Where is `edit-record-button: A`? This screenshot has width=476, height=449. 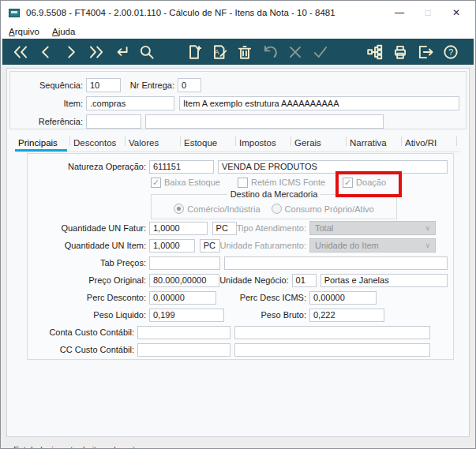 edit-record-button: A is located at coordinates (219, 52).